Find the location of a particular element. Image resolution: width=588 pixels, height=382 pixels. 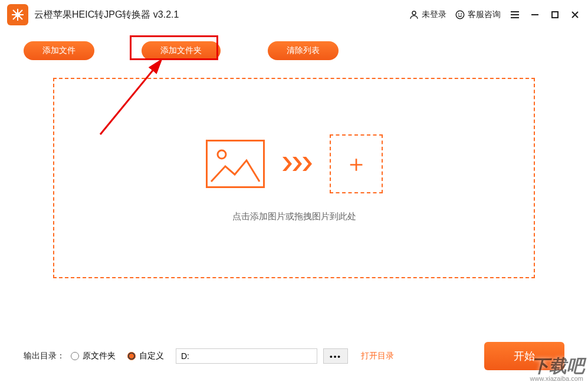

radio-original-input is located at coordinates (75, 356).